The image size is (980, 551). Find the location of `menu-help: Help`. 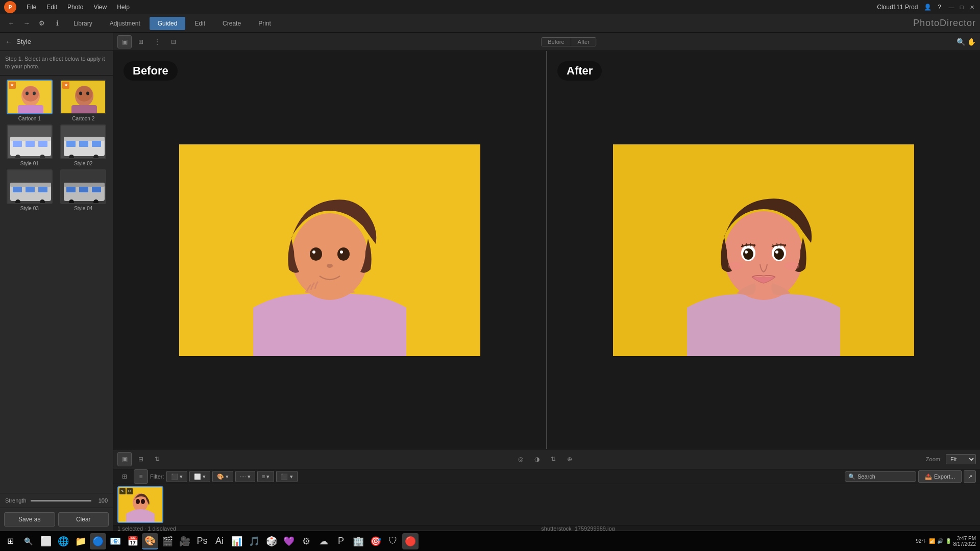

menu-help: Help is located at coordinates (124, 7).